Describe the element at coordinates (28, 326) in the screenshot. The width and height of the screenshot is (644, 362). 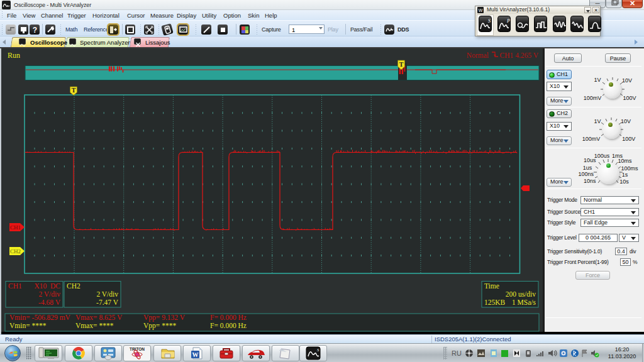
I see `svg-text: Vmin= ****` at that location.